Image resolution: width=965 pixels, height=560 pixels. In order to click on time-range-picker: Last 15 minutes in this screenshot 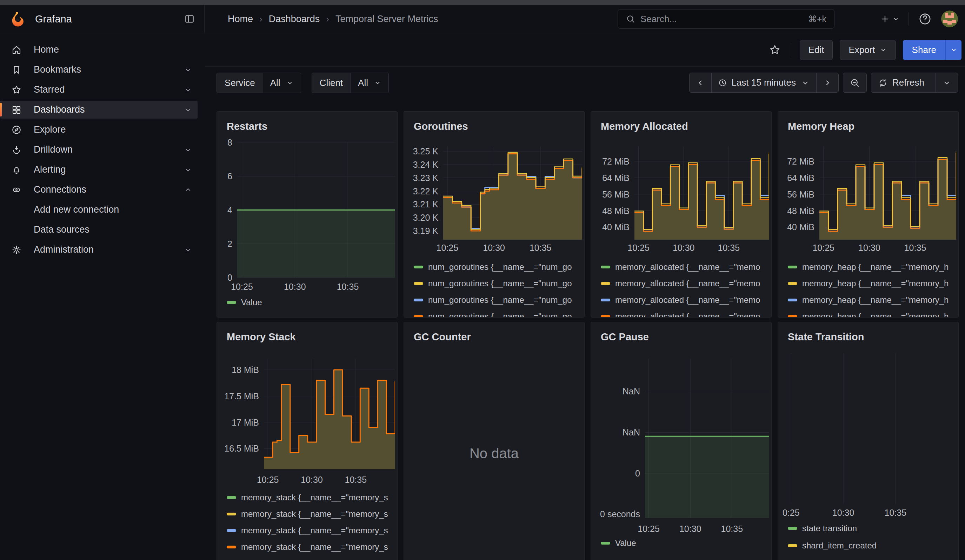, I will do `click(764, 83)`.